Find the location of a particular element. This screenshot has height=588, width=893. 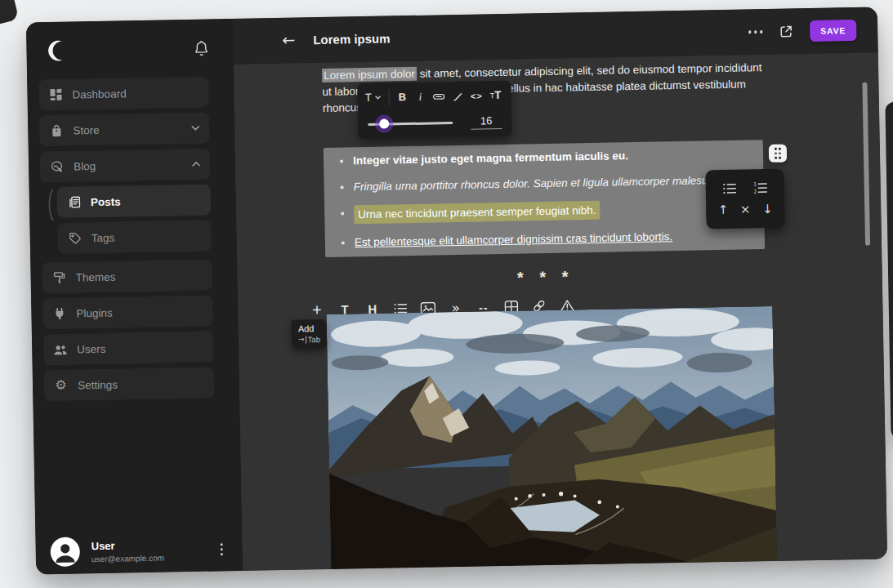

sidebar-item-dashboard: Dashboard is located at coordinates (124, 94).